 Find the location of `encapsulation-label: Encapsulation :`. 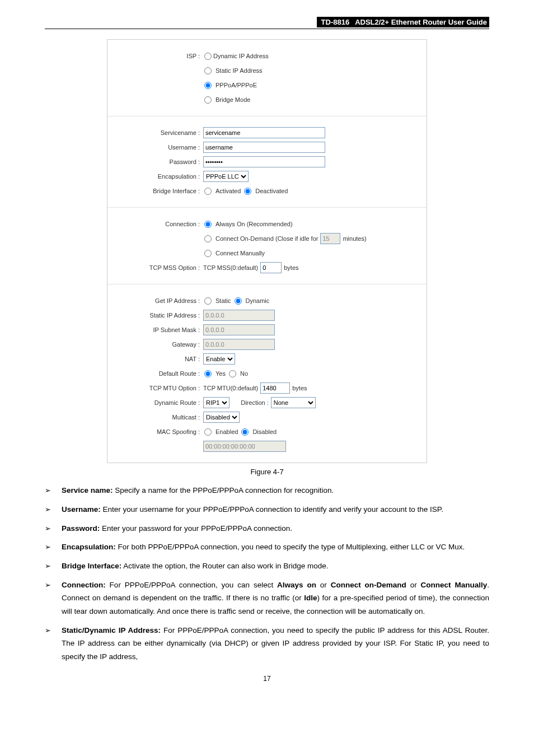

encapsulation-label: Encapsulation : is located at coordinates (158, 176).